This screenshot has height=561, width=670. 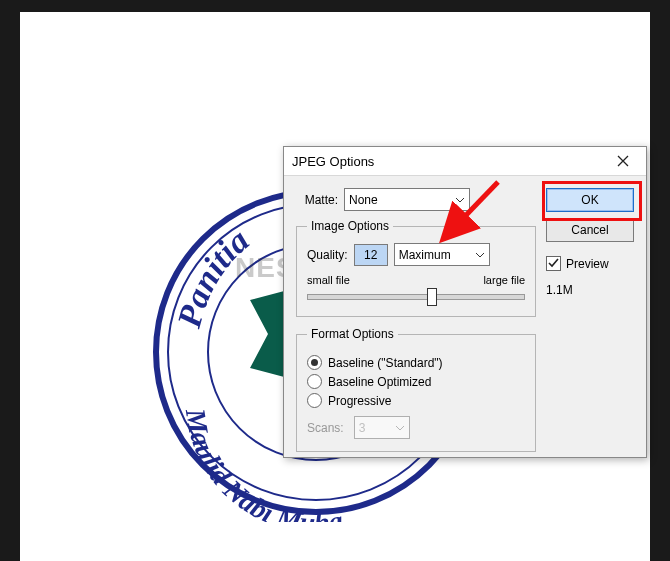 What do you see at coordinates (416, 400) in the screenshot?
I see `radio-progressive: Progressive` at bounding box center [416, 400].